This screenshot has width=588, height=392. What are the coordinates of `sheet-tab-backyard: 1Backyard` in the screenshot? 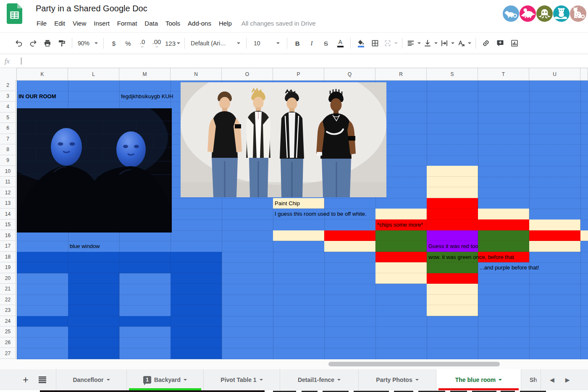 It's located at (165, 380).